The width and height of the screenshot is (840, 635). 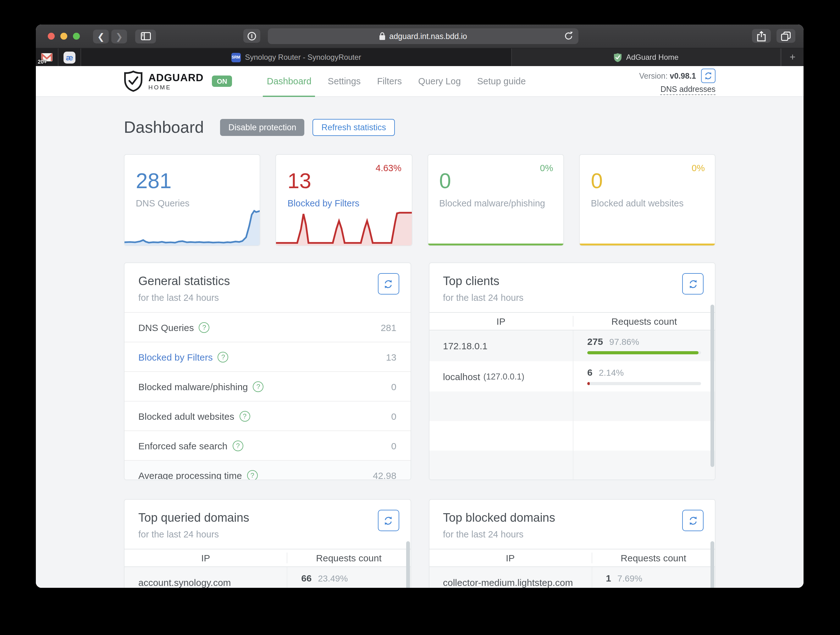 What do you see at coordinates (164, 81) in the screenshot?
I see `adguard-logo: ADGUARD HOME` at bounding box center [164, 81].